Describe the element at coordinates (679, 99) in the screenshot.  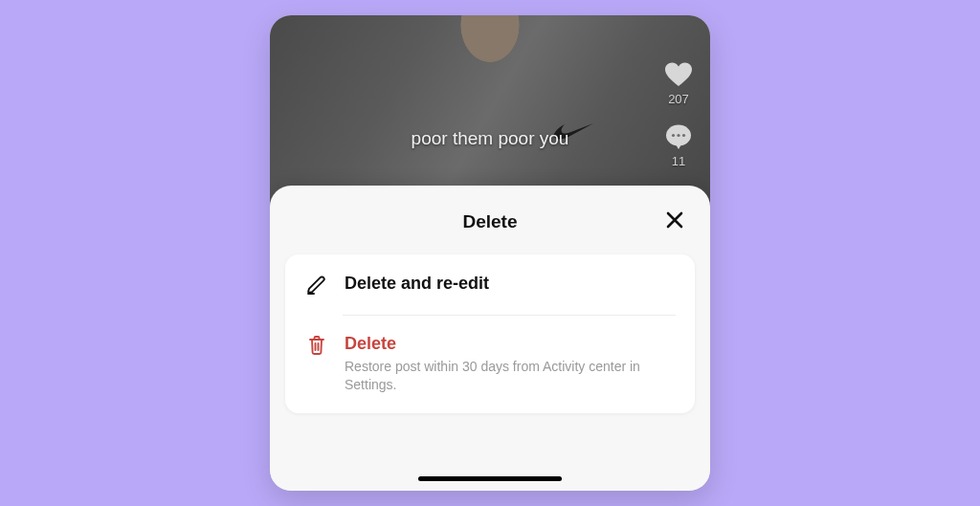
I see `like-count: 207` at that location.